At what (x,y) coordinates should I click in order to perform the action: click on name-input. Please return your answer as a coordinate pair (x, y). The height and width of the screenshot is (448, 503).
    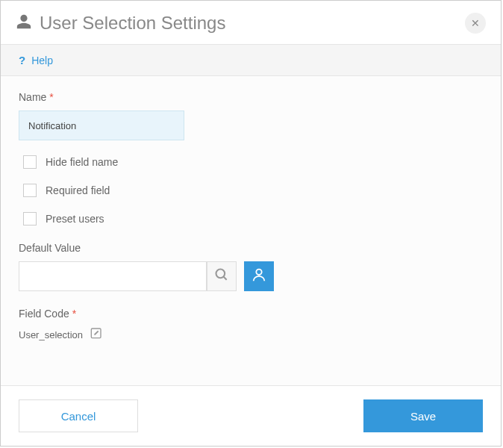
    Looking at the image, I should click on (101, 125).